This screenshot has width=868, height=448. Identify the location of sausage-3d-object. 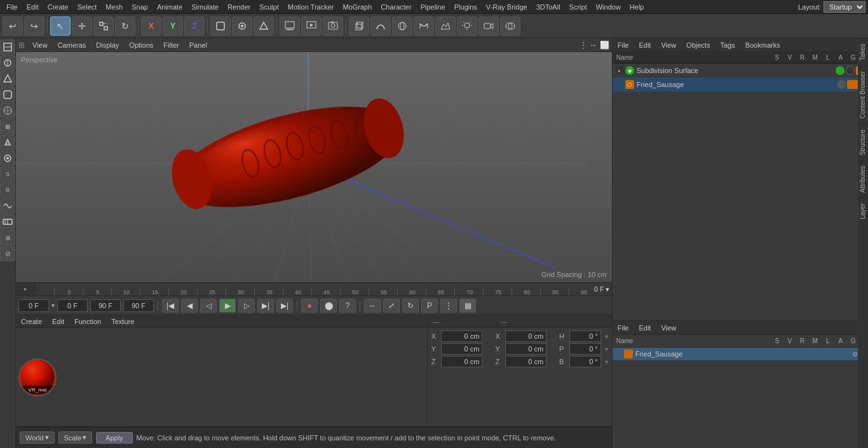
(288, 161).